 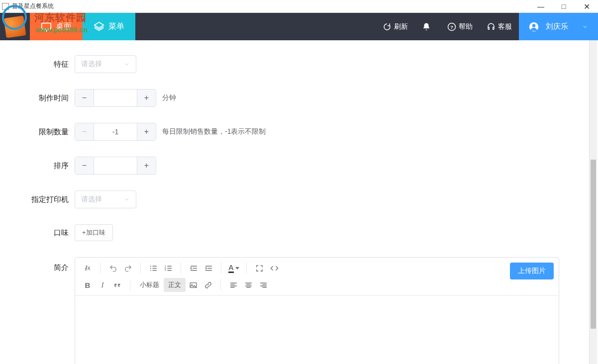 I want to click on nav-service-label: 客服, so click(x=505, y=27).